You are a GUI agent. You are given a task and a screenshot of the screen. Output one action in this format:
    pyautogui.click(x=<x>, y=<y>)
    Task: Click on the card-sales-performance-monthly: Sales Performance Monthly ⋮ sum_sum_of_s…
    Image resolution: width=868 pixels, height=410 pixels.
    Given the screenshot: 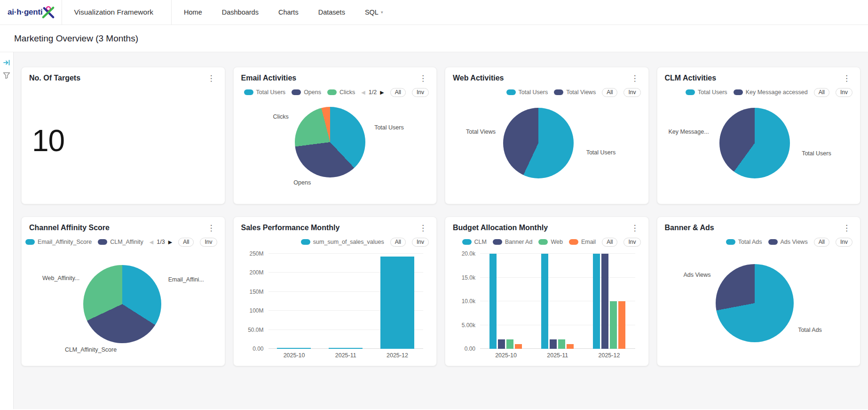 What is the action you would take?
    pyautogui.click(x=335, y=291)
    